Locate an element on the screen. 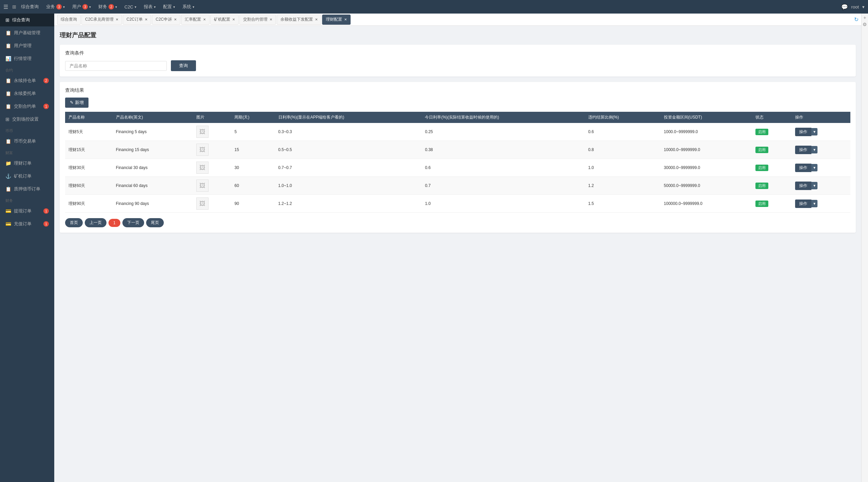 The image size is (868, 482). action-btn-group-3: 操作 ▾ is located at coordinates (821, 186).